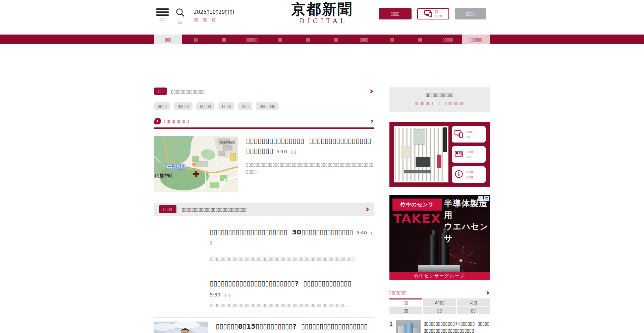 This screenshot has height=333, width=644. Describe the element at coordinates (440, 237) in the screenshot. I see `takex-ad: 竹中のセンサ TAKEX 半導体製造用 ウエハセンサ ⓘ 竹中センサーグループ` at that location.